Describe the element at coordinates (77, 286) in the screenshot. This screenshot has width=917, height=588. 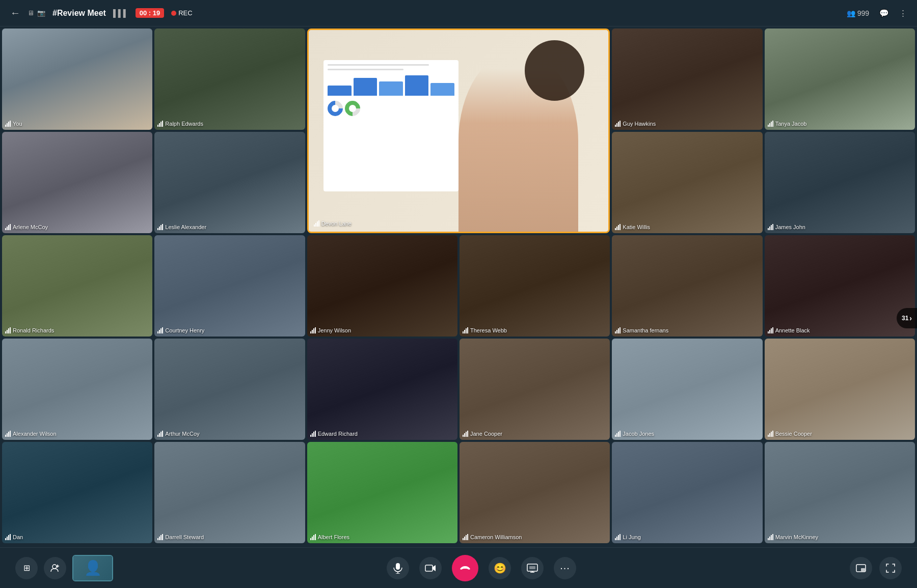
I see `cell-ronald-richards: Ronald Richards` at that location.